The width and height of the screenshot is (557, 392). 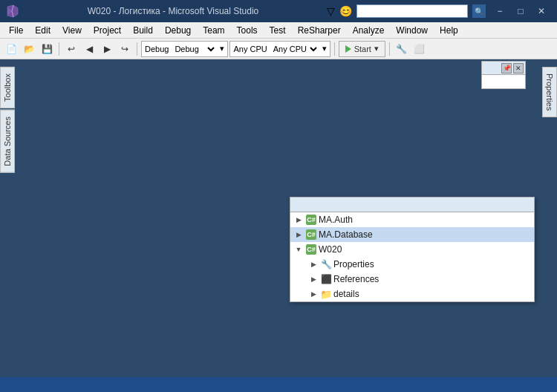 What do you see at coordinates (184, 49) in the screenshot?
I see `debug-mode-dropdown: Debug Debug Release ▾` at bounding box center [184, 49].